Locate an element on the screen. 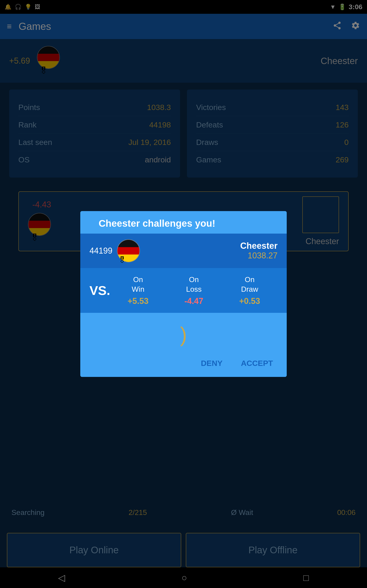  modal-player-rank: 44199 is located at coordinates (101, 251).